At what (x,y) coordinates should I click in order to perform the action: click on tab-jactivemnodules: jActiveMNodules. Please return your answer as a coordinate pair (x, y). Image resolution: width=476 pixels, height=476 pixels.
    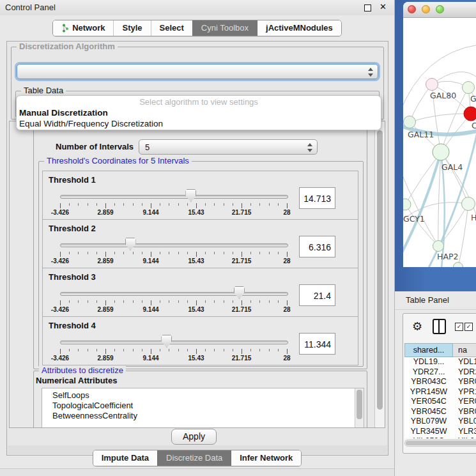
    Looking at the image, I should click on (299, 28).